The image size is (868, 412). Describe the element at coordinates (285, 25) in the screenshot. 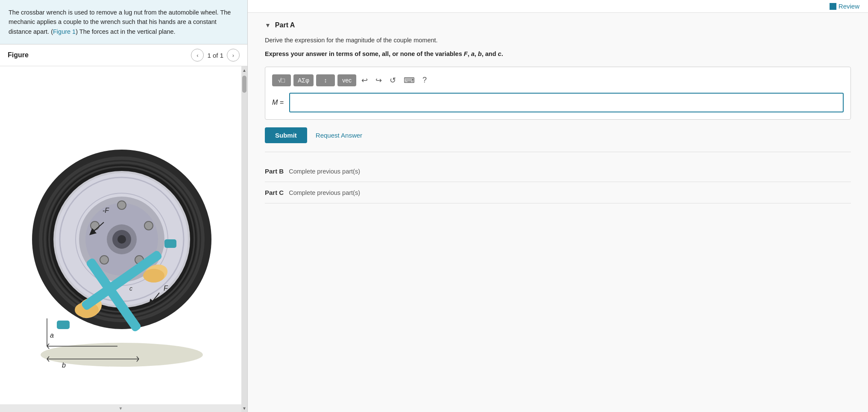

I see `part-a-title: Part A` at that location.